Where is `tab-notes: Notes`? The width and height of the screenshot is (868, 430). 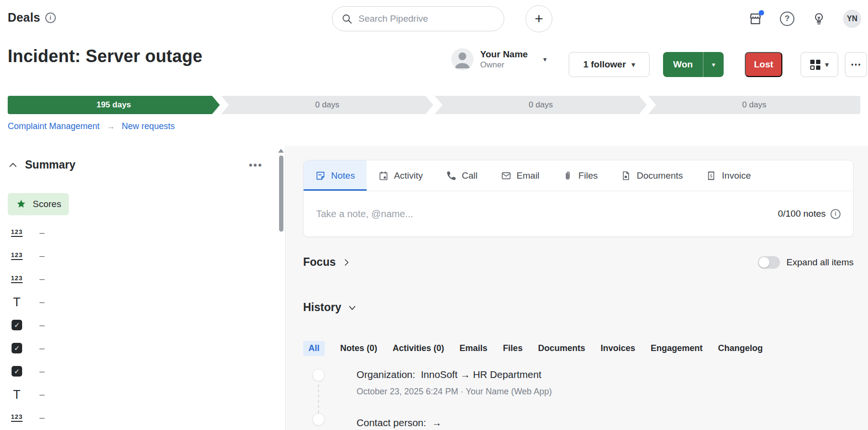
tab-notes: Notes is located at coordinates (335, 175).